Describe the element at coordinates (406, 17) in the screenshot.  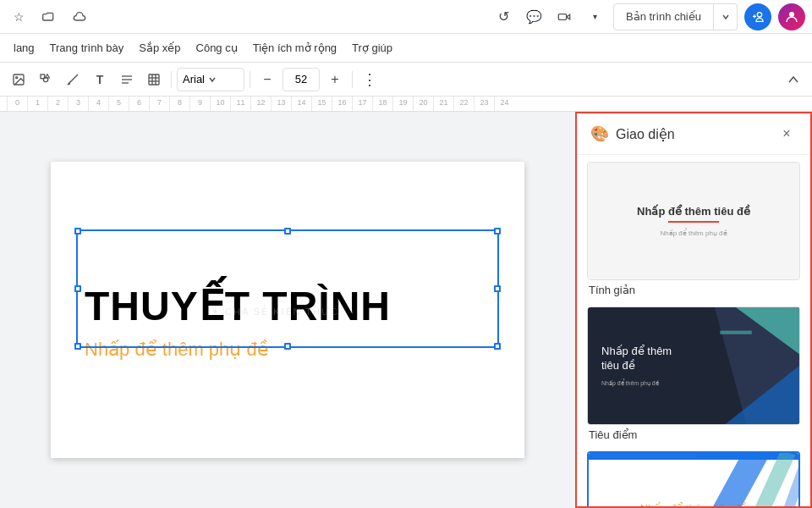
I see `top-bar: ☆ ↺ 💬 ▾ Bản trình chiếu` at that location.